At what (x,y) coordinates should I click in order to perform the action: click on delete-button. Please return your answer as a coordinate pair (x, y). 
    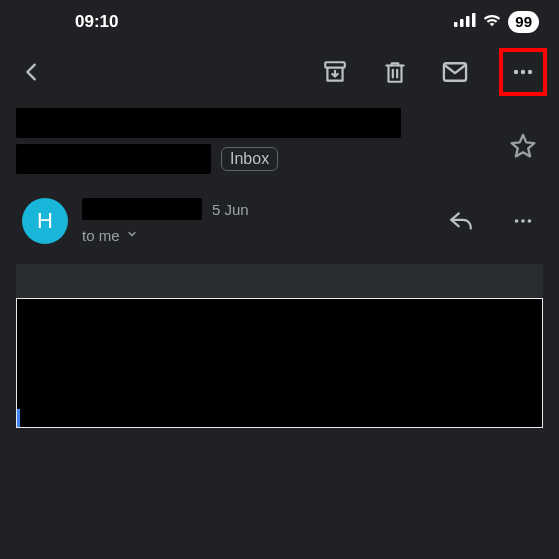
    Looking at the image, I should click on (395, 72).